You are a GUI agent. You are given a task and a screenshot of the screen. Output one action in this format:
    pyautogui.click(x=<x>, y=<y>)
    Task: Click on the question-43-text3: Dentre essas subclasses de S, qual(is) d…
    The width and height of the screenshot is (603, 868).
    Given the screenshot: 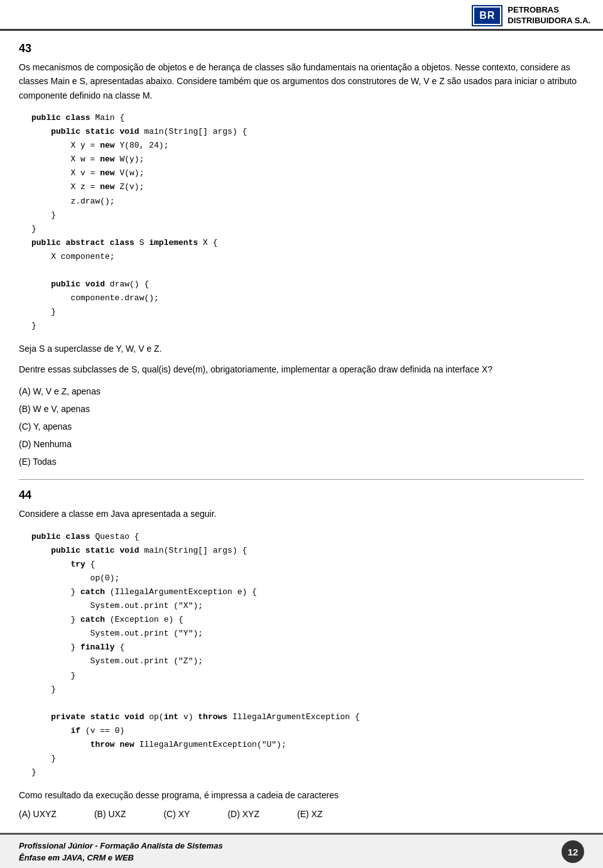 What is the action you would take?
    pyautogui.click(x=302, y=369)
    